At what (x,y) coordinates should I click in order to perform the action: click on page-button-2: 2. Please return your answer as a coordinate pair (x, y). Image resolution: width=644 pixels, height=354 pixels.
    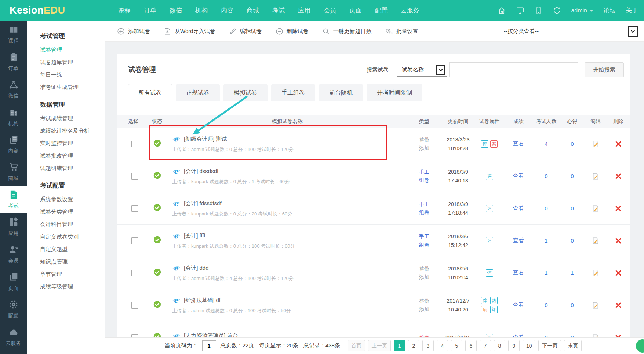
    Looking at the image, I should click on (414, 346).